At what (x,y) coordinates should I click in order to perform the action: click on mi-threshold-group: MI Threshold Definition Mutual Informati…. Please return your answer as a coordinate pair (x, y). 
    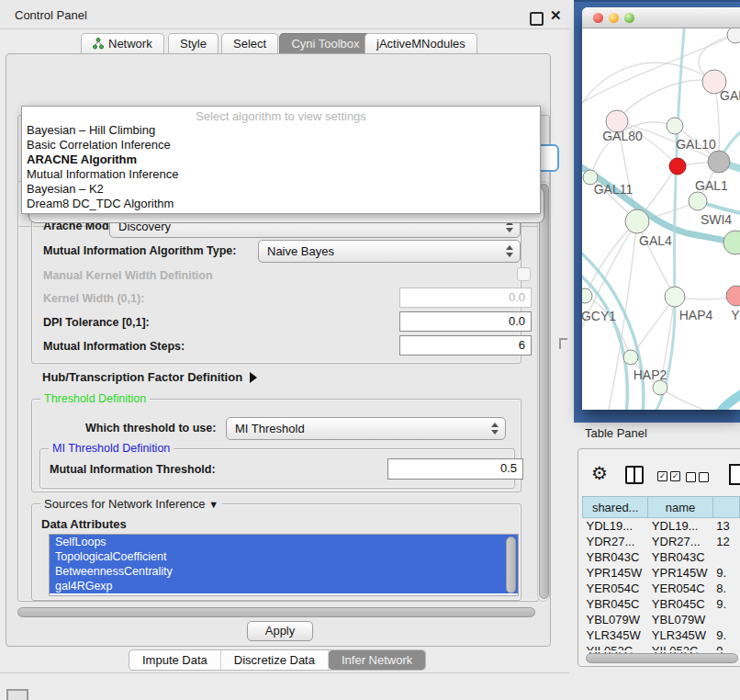
    Looking at the image, I should click on (277, 469).